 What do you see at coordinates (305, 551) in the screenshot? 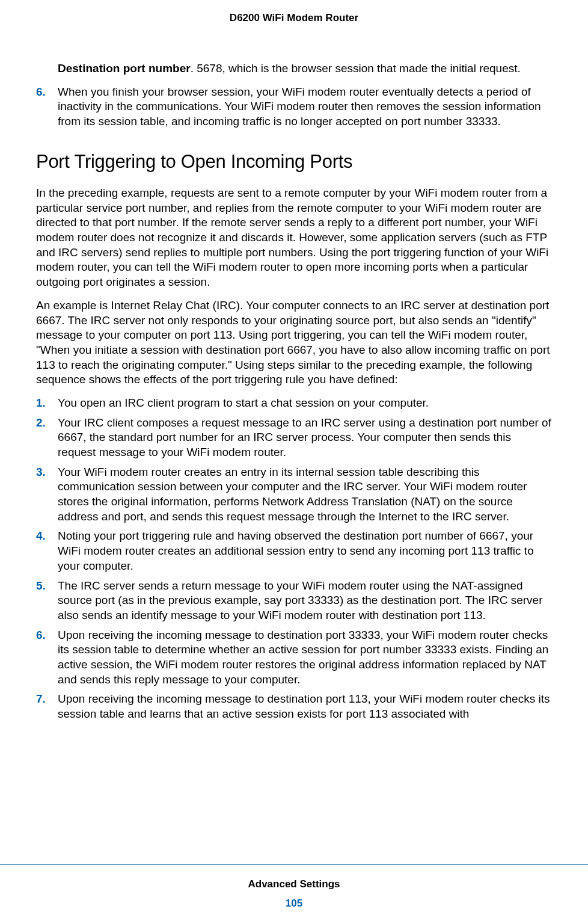
I see `list-text: Noting your port triggering rule and hav…` at bounding box center [305, 551].